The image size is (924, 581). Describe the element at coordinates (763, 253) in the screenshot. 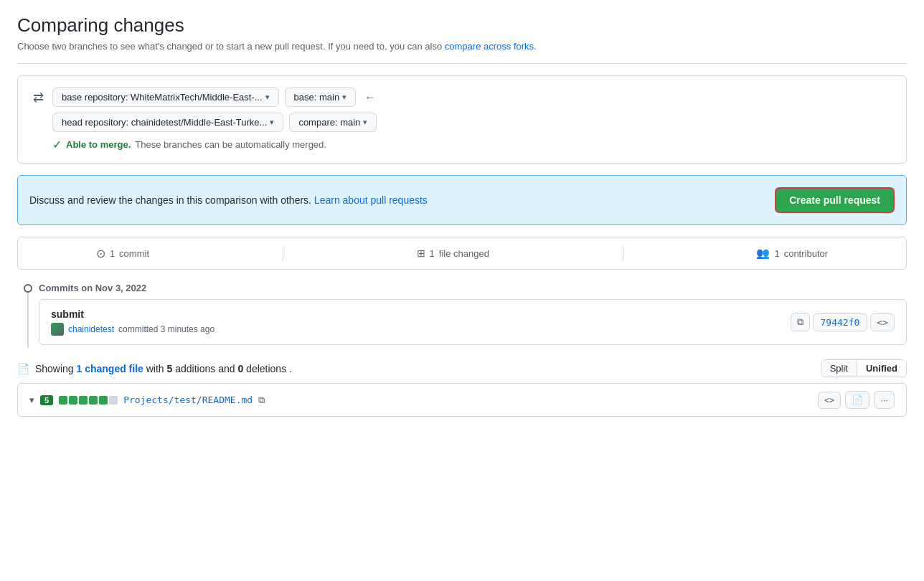

I see `contributor-icon: 👥` at that location.